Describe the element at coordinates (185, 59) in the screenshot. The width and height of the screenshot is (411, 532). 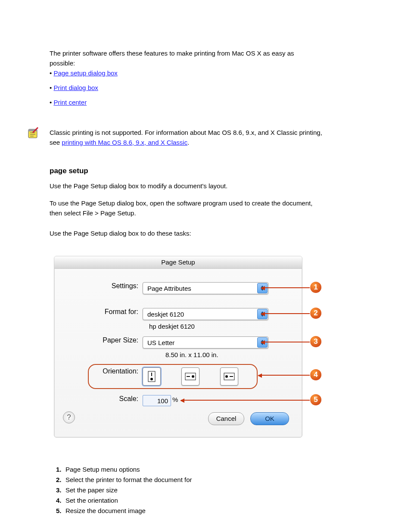
I see `intro-text: The printer software offers these featur…` at that location.